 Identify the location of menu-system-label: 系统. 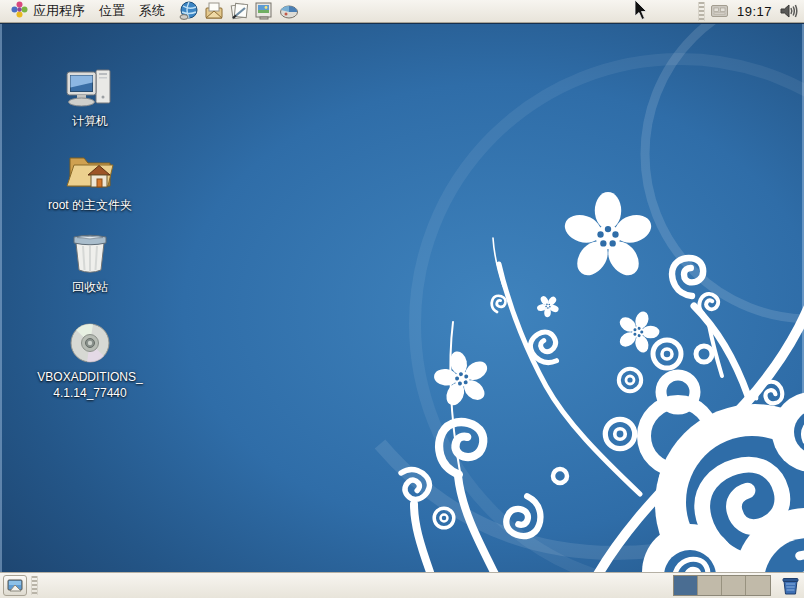
(152, 11).